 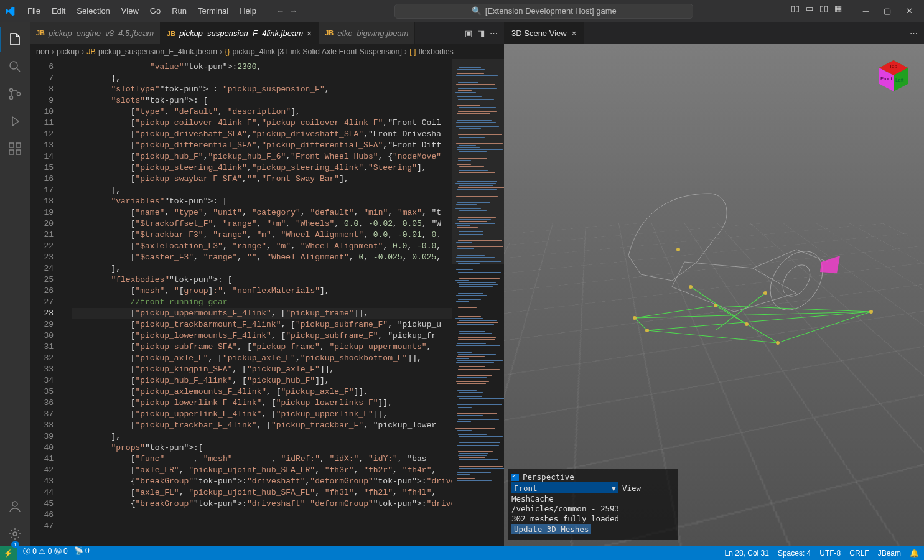 What do you see at coordinates (15, 149) in the screenshot?
I see `activity-extensions` at bounding box center [15, 149].